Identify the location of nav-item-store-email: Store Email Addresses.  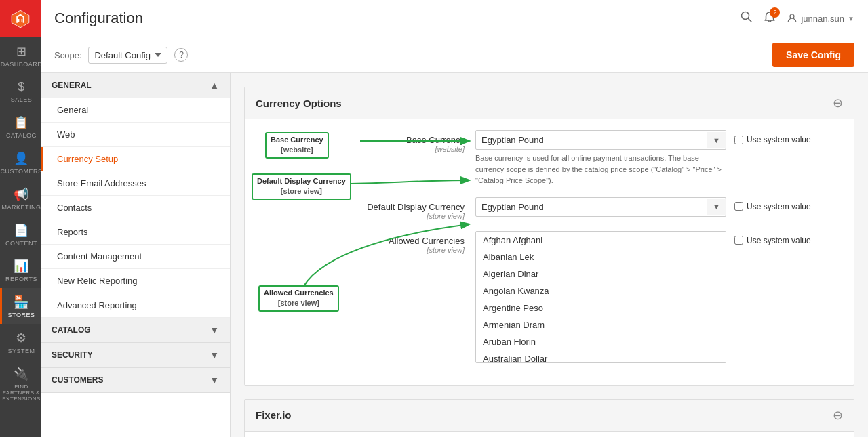
(136, 184).